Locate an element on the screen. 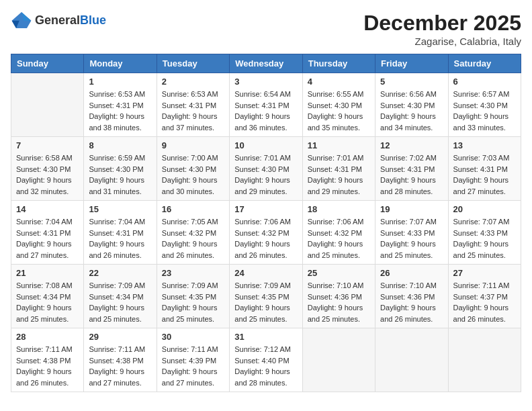 The image size is (532, 411). calendar-cell: 23 Sunrise: 7:09 AM Sunset: 4:35 PM Dayl… is located at coordinates (193, 297).